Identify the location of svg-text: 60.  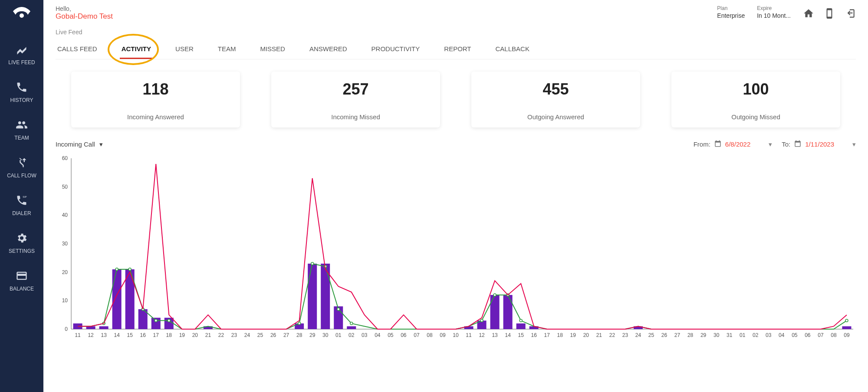
(65, 158).